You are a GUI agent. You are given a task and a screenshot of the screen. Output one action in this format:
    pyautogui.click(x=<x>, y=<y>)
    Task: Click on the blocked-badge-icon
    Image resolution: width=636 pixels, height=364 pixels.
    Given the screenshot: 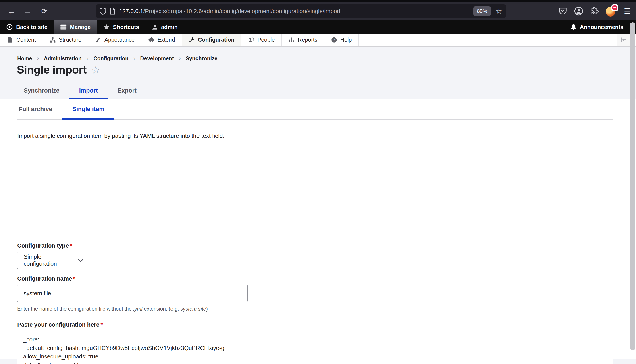 What is the action you would take?
    pyautogui.click(x=615, y=8)
    